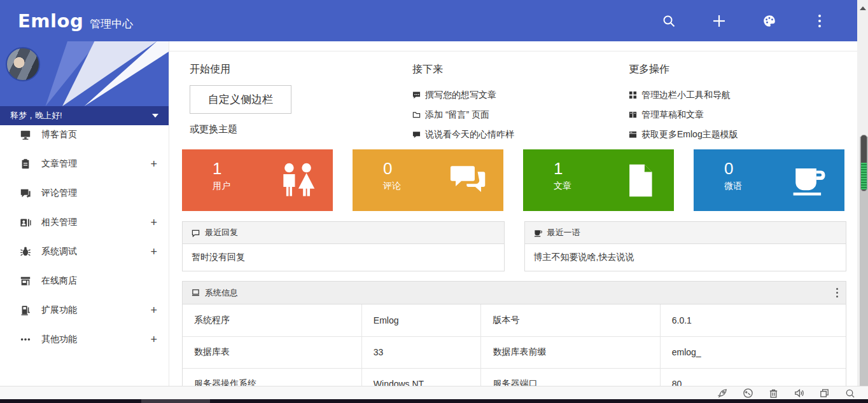 The image size is (868, 403). What do you see at coordinates (719, 21) in the screenshot?
I see `add-icon` at bounding box center [719, 21].